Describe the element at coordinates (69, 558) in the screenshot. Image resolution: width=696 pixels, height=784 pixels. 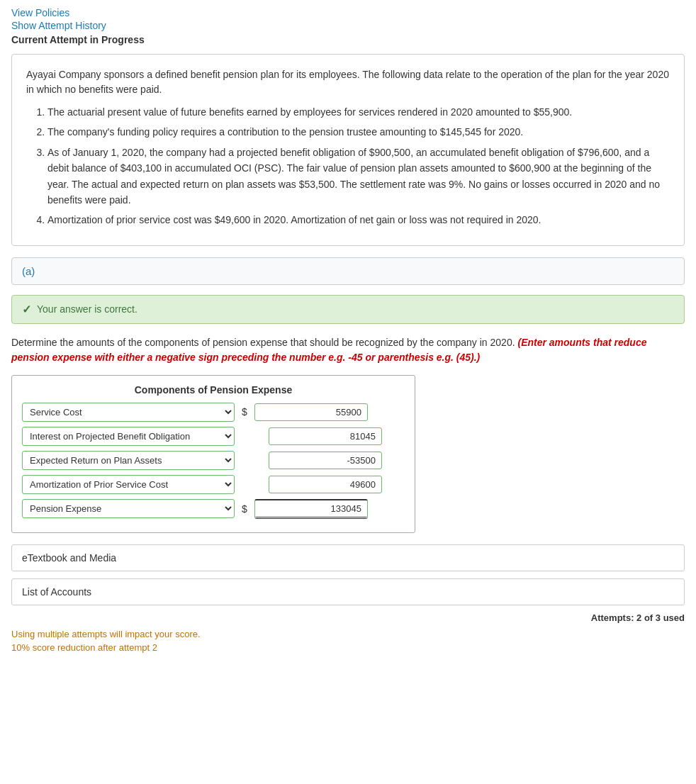
I see `etextbook-label: eTextbook and Media` at that location.